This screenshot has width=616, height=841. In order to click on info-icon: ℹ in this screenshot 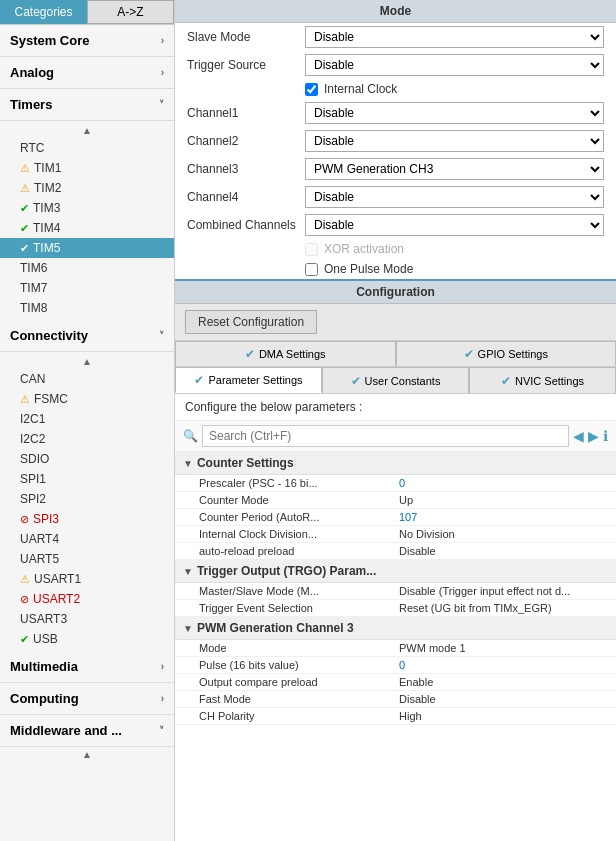, I will do `click(606, 436)`.